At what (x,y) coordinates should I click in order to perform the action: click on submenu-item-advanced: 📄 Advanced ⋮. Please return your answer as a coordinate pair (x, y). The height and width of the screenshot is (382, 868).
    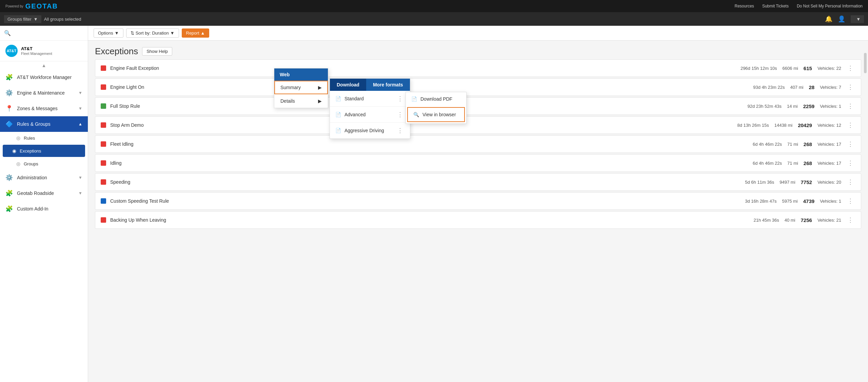
    Looking at the image, I should click on (370, 115).